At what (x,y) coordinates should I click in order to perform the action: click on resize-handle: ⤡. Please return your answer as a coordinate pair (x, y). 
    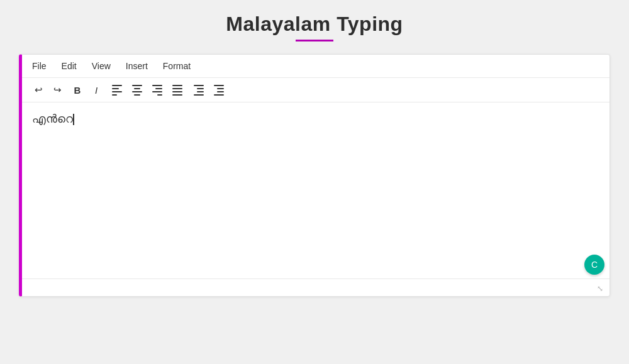
    Looking at the image, I should click on (601, 288).